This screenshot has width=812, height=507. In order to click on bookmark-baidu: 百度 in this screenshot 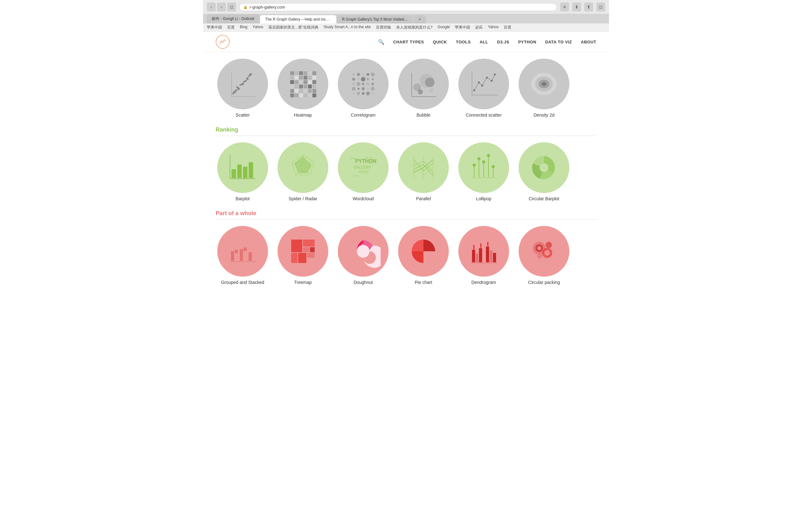, I will do `click(231, 27)`.